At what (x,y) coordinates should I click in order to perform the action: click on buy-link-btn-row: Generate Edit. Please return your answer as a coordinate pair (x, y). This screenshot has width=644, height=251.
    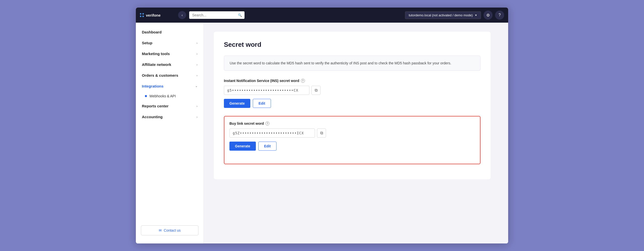
    Looking at the image, I should click on (352, 146).